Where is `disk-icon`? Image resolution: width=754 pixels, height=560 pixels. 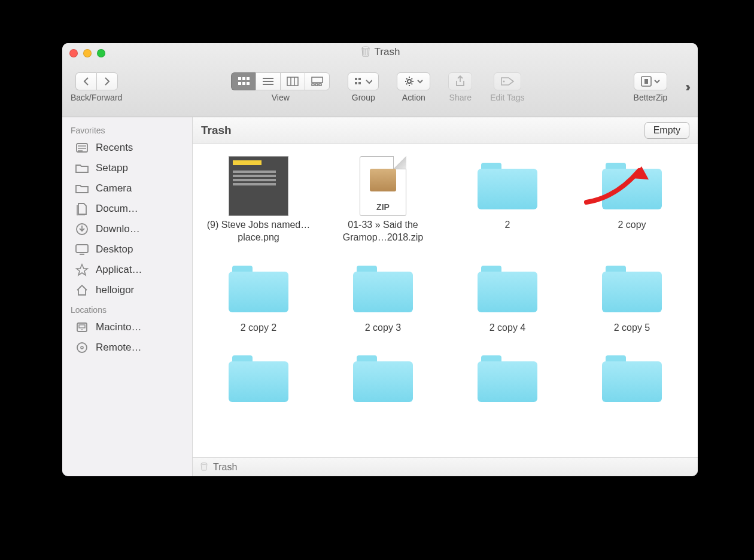 disk-icon is located at coordinates (82, 327).